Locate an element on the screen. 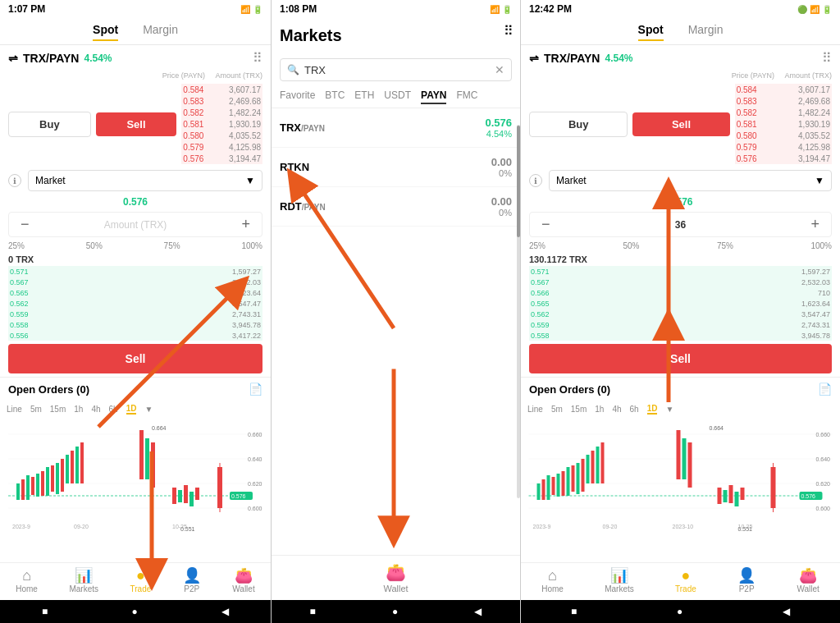  market-row-right: ℹ Market ▼ is located at coordinates (681, 181).